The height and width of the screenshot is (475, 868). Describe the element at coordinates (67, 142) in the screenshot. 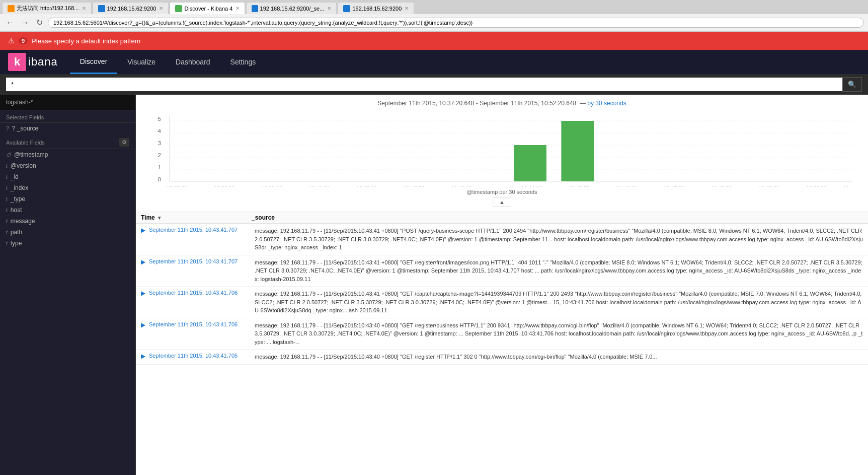

I see `available-fields-section: Available Fields ⚙` at that location.